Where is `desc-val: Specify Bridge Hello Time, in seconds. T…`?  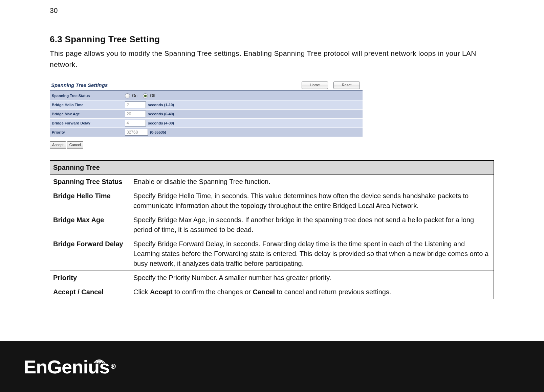 desc-val: Specify Bridge Hello Time, in seconds. T… is located at coordinates (312, 201).